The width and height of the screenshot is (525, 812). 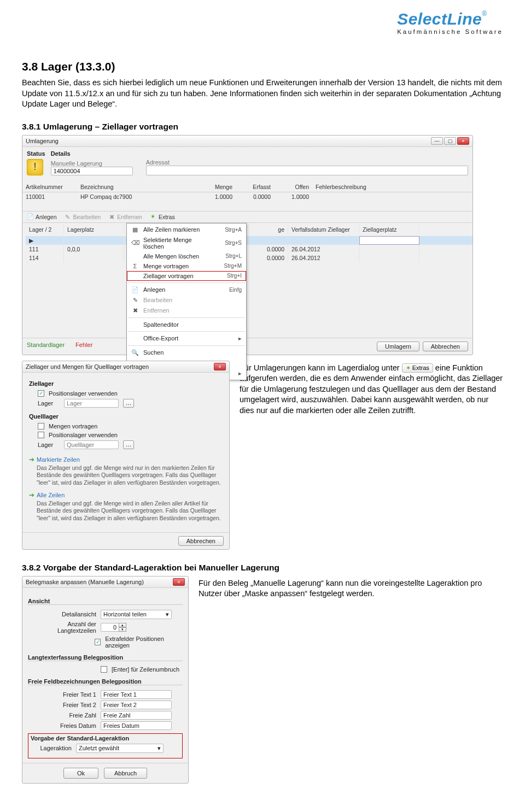 I want to click on alle-zeilen-link: Alle Zeilen, so click(x=50, y=495).